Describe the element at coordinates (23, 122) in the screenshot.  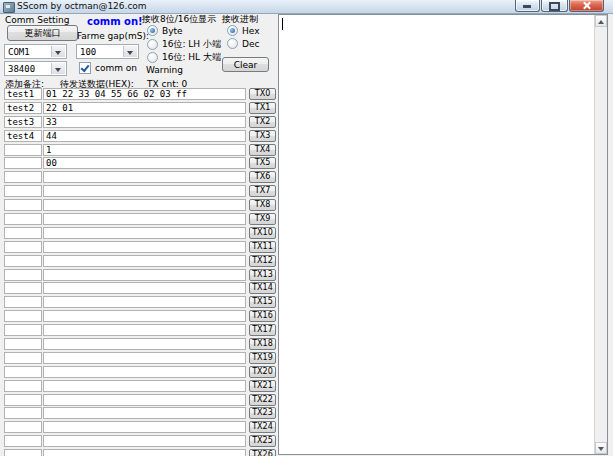
I see `remark-field: test3` at that location.